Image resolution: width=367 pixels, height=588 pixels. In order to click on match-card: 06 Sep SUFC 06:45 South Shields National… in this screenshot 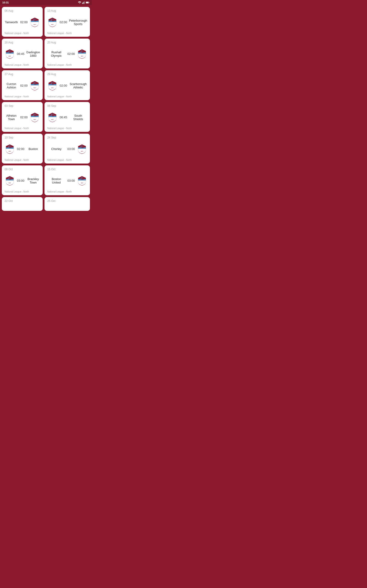, I will do `click(67, 117)`.